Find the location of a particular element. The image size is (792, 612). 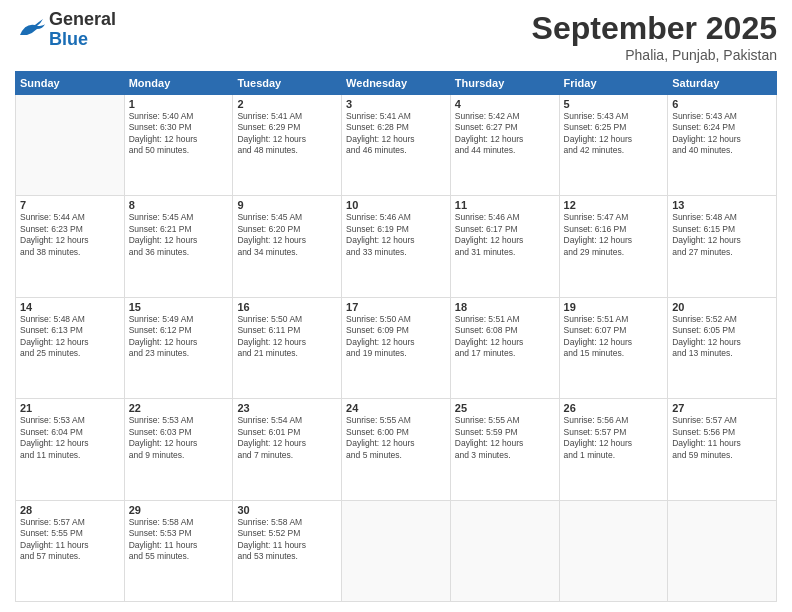

day-info: Sunrise: 5:55 AM Sunset: 6:00 PM Dayligh… is located at coordinates (396, 438).